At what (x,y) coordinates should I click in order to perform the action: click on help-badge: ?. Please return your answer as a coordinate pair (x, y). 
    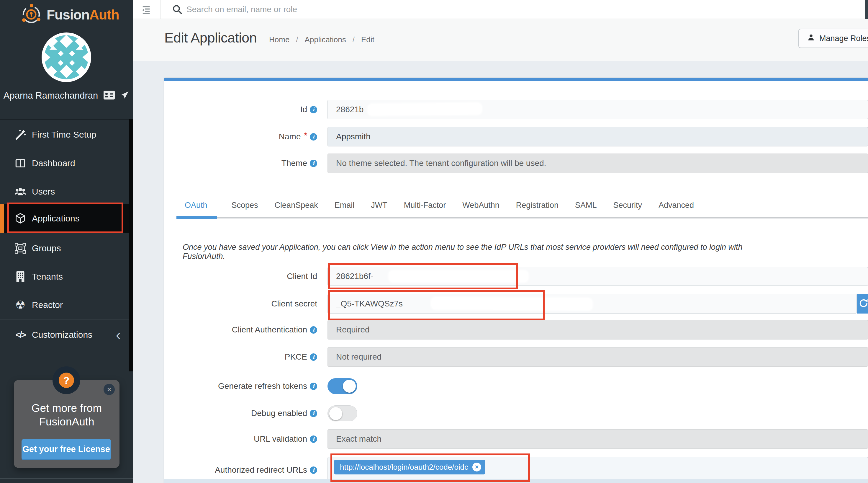
    Looking at the image, I should click on (66, 380).